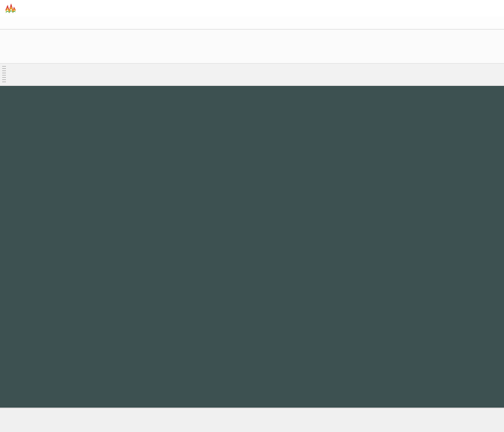 This screenshot has height=432, width=504. I want to click on main-toolbar, so click(252, 47).